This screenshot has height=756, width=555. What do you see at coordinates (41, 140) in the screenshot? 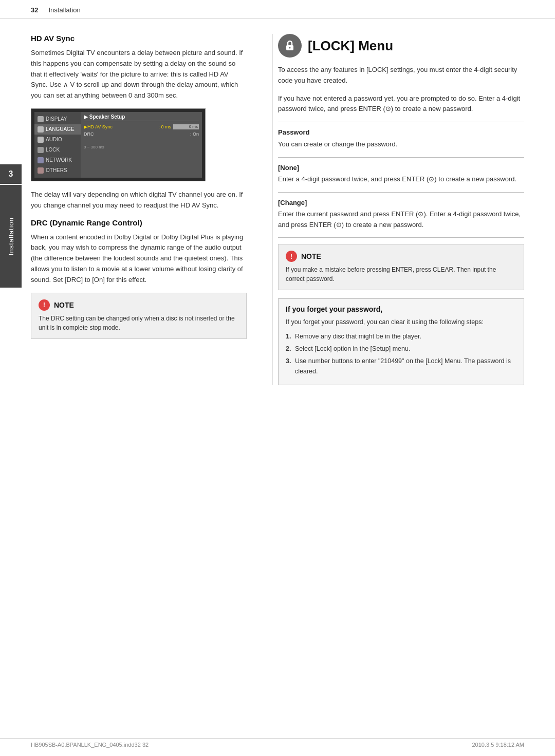
I see `audio-icon` at bounding box center [41, 140].